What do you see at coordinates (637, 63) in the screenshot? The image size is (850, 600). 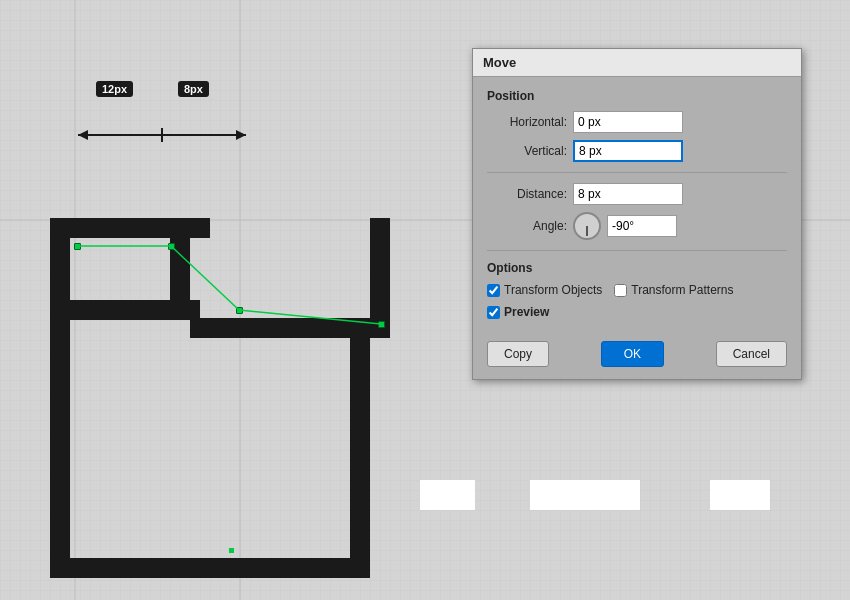 I see `dialog-title: Move` at bounding box center [637, 63].